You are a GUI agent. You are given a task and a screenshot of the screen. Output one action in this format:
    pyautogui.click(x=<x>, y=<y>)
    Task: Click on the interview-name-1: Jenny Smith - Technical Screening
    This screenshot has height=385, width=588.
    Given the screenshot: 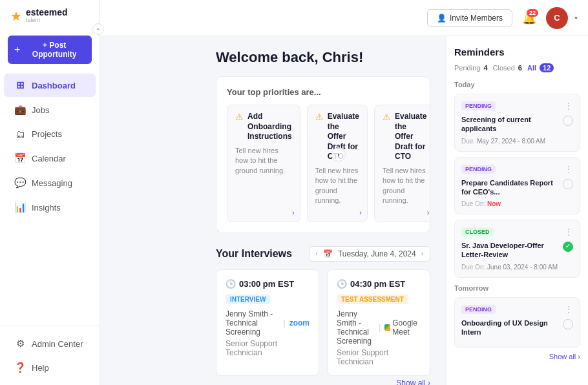 What is the action you would take?
    pyautogui.click(x=253, y=323)
    